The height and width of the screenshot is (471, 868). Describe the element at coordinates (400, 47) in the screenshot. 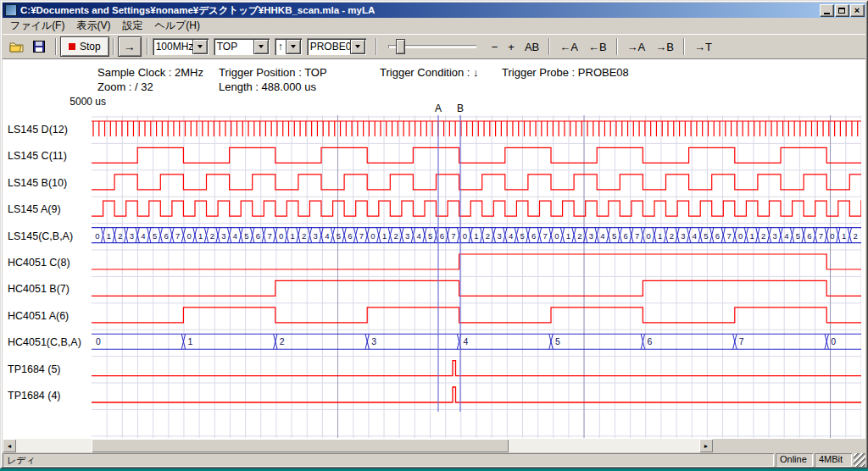

I see `zoom-slider-thumb` at that location.